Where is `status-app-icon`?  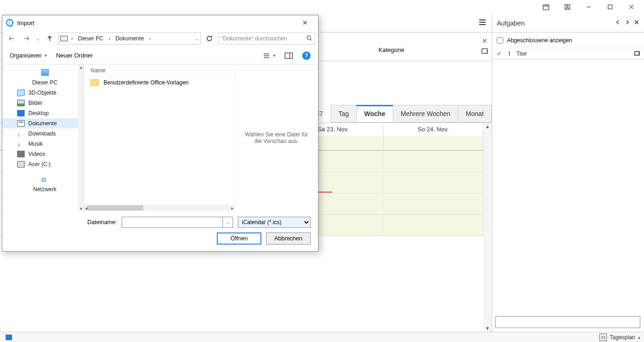 status-app-icon is located at coordinates (9, 337).